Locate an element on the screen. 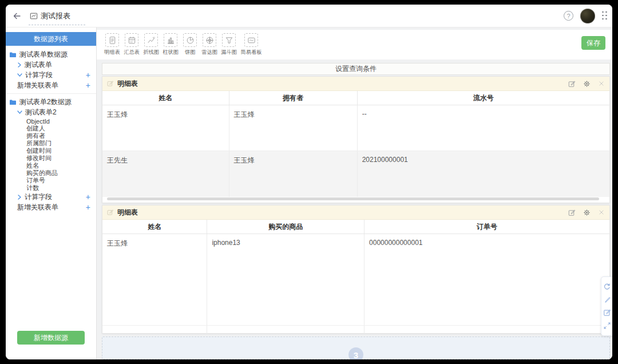  drop-zone-badge: 3 is located at coordinates (356, 354).